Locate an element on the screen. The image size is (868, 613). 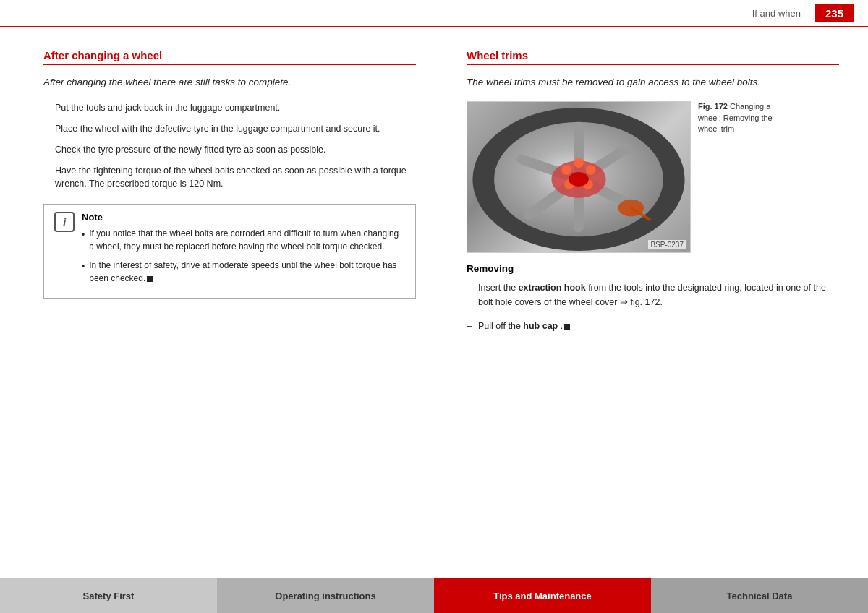
note-icon: i is located at coordinates (64, 222).